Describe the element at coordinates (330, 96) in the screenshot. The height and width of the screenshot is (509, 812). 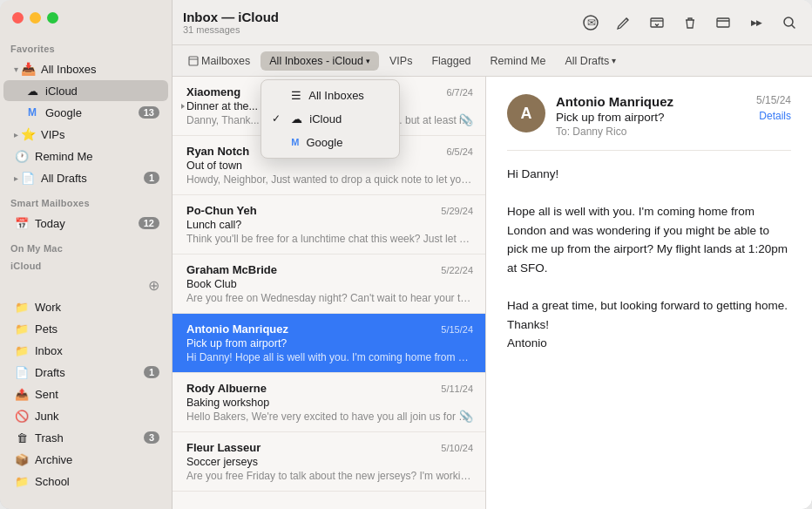
I see `dropdown-all-inboxes: ☰ All Inboxes` at that location.